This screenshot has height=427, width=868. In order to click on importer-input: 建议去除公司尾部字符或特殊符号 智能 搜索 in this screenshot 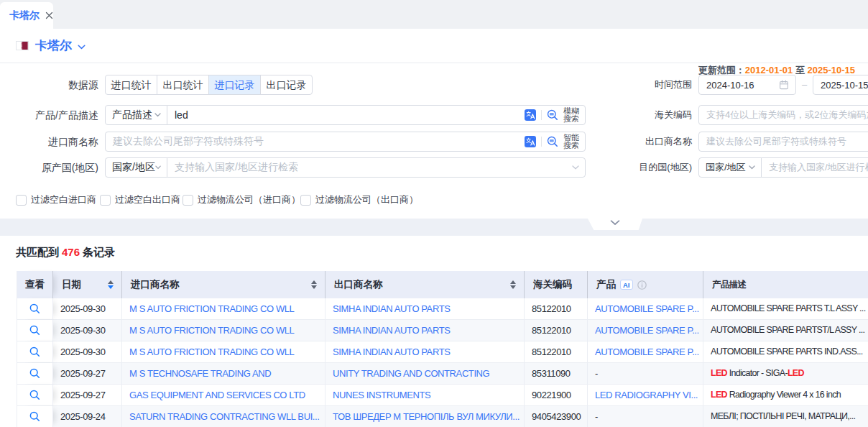, I will do `click(345, 142)`.